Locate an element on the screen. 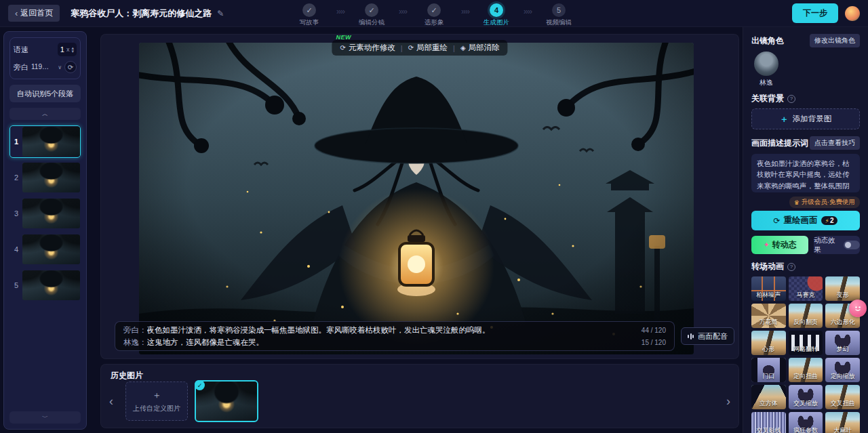  shot-item-1: 1 is located at coordinates (45, 142).